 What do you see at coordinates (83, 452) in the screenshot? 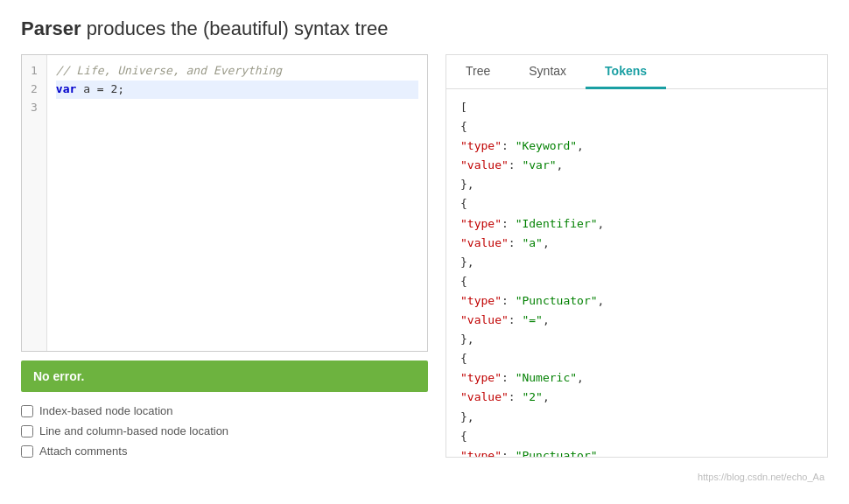
I see `checkbox-label: Attach comments` at bounding box center [83, 452].